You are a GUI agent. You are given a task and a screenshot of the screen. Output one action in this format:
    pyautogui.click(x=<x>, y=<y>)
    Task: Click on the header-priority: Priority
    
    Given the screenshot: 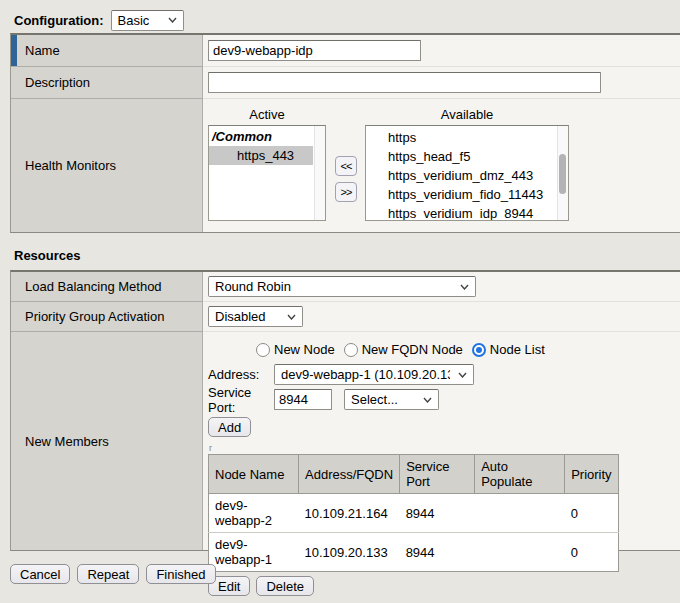 What is the action you would take?
    pyautogui.click(x=592, y=474)
    